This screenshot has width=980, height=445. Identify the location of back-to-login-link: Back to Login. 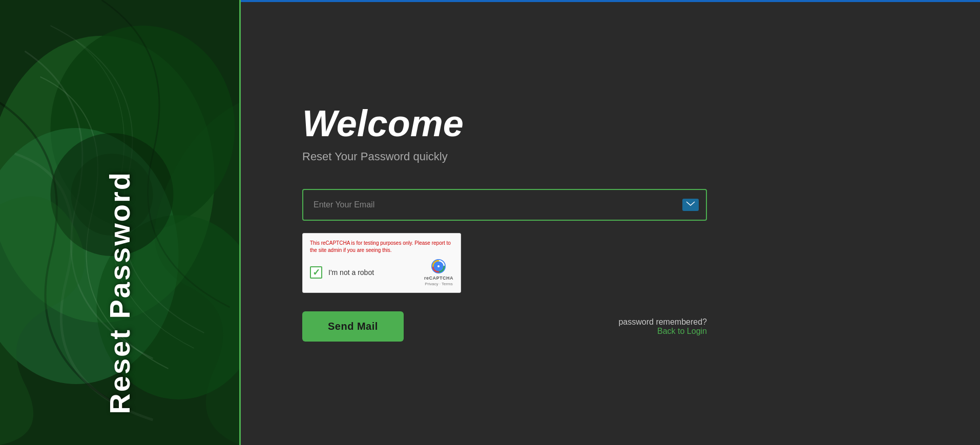
(663, 331).